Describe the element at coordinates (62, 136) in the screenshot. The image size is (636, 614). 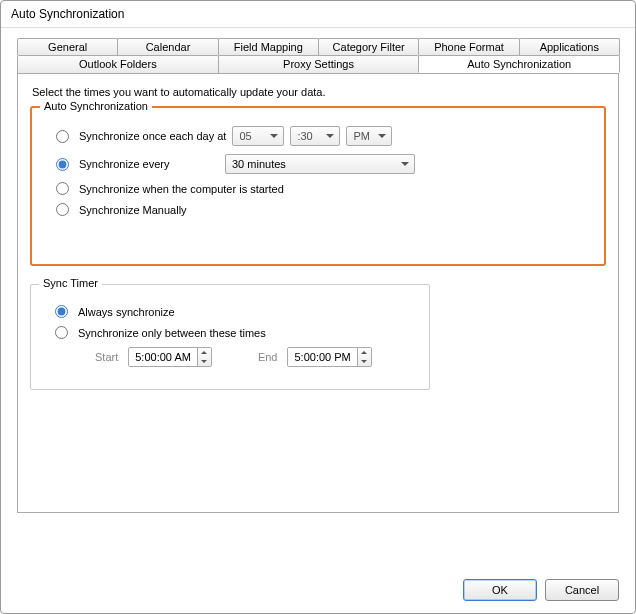
I see `radio-sync-once` at that location.